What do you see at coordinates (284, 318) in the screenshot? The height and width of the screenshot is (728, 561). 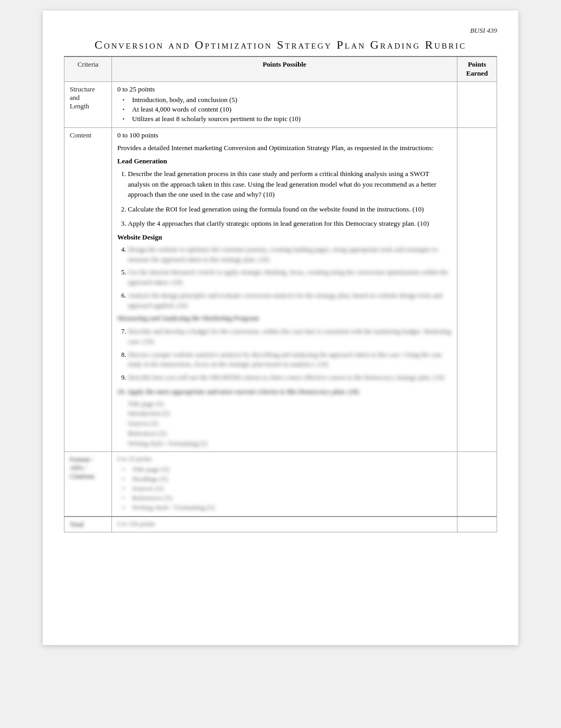 I see `blurred-subheader: Measuring and Analyzing the Marketing Pr…` at bounding box center [284, 318].